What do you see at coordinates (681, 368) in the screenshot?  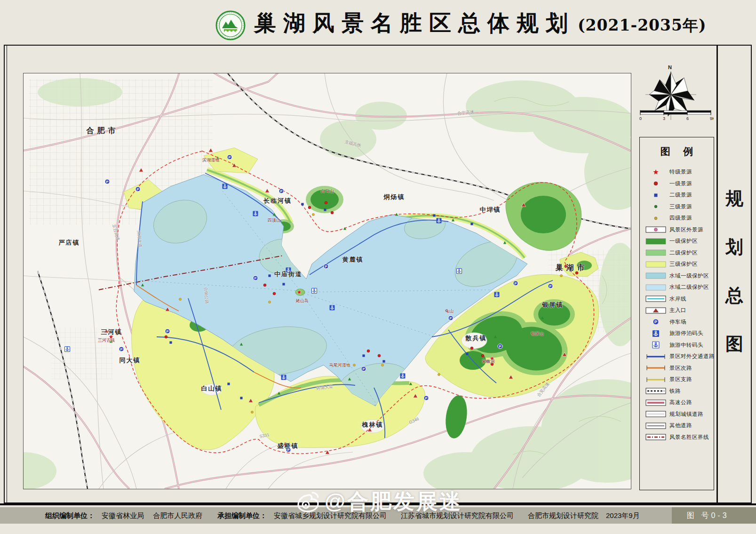 I see `legend-item-label: 景区次路` at bounding box center [681, 368].